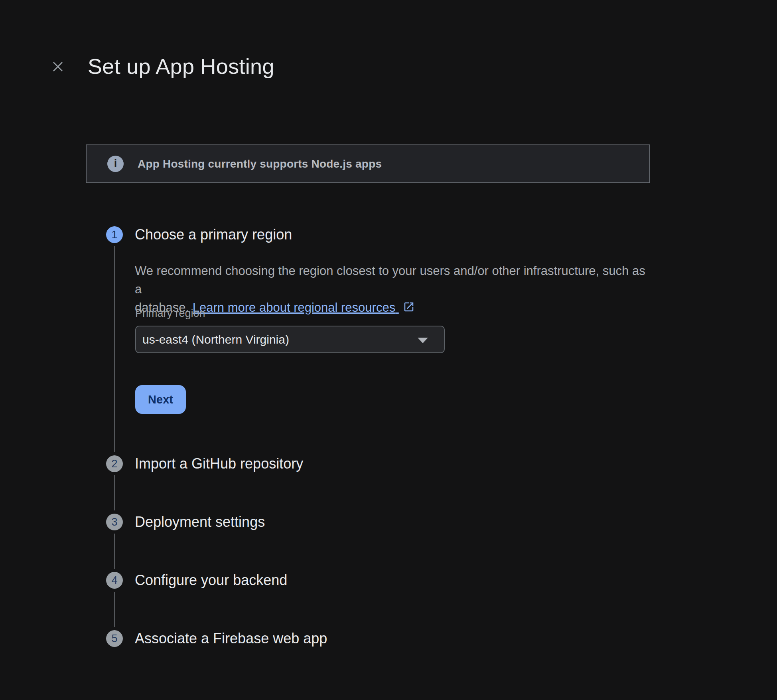 Image resolution: width=777 pixels, height=700 pixels. I want to click on page-title: Set up App Hosting, so click(181, 66).